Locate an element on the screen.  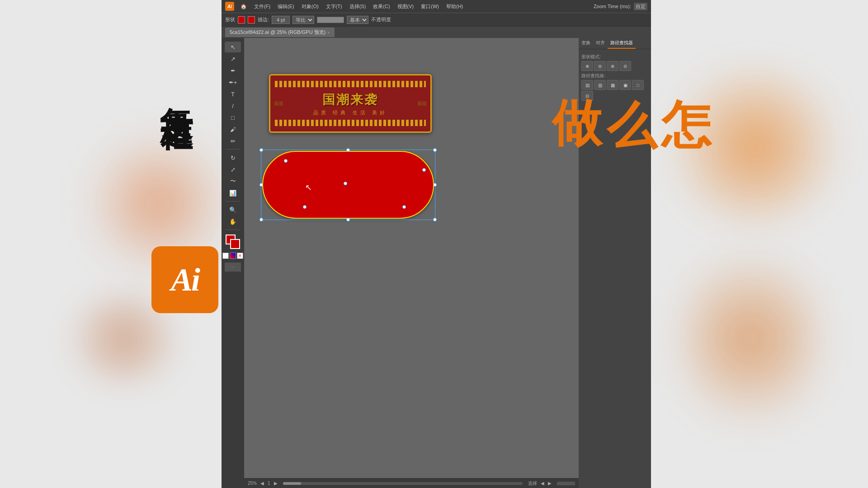
sign-main-text: 国潮来袭 is located at coordinates (350, 100).